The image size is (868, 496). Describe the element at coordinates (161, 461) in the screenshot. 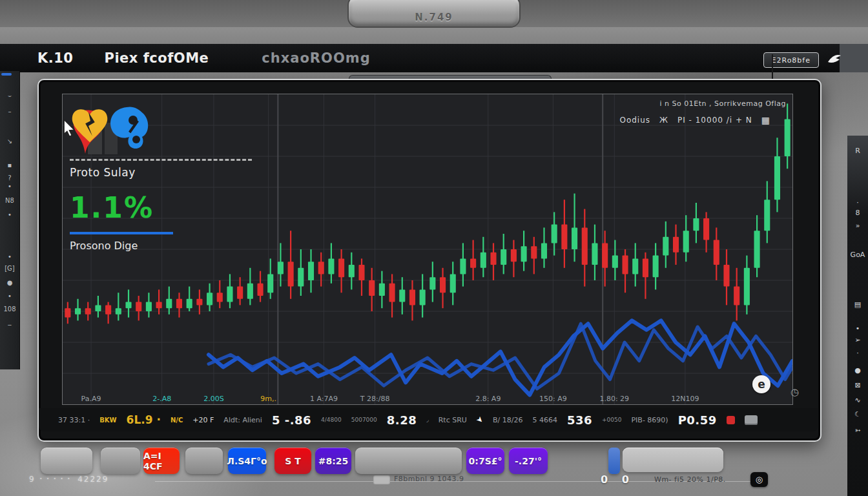

I see `dock-button-3: A=I 4CF` at that location.